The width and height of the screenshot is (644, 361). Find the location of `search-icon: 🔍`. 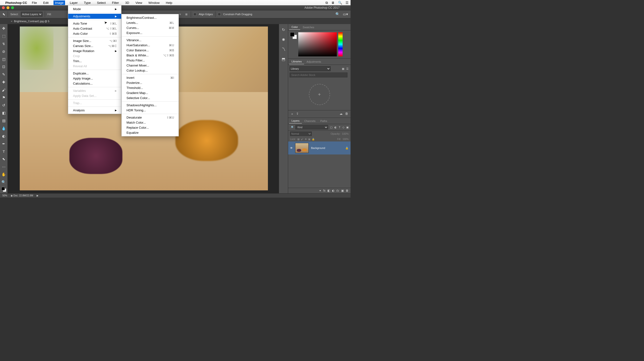

search-icon: 🔍 is located at coordinates (338, 14).